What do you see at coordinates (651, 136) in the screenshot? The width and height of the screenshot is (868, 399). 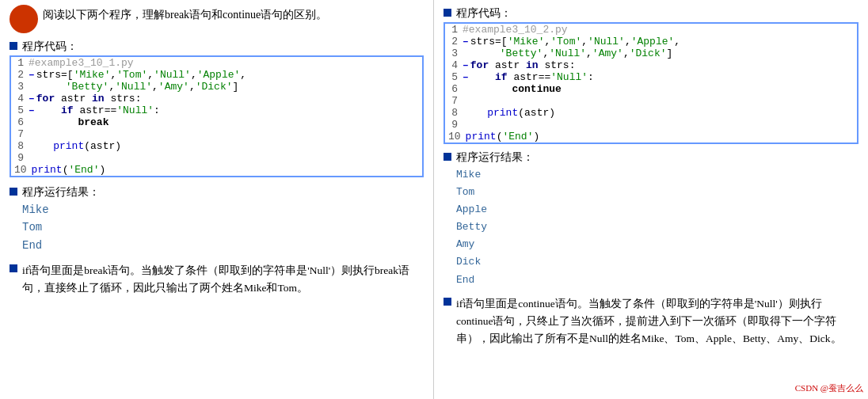 I see `r-code-line-10: 10 print('End')` at bounding box center [651, 136].